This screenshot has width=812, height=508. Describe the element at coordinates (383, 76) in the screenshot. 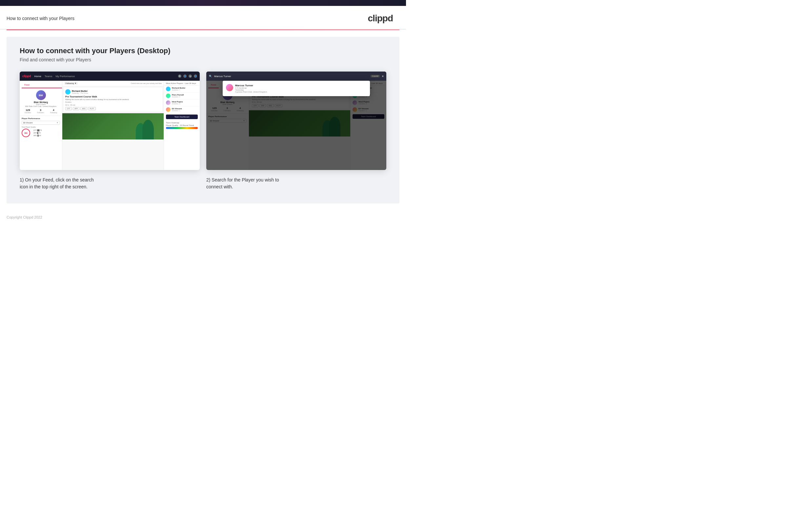

I see `search-close-button: ×` at that location.